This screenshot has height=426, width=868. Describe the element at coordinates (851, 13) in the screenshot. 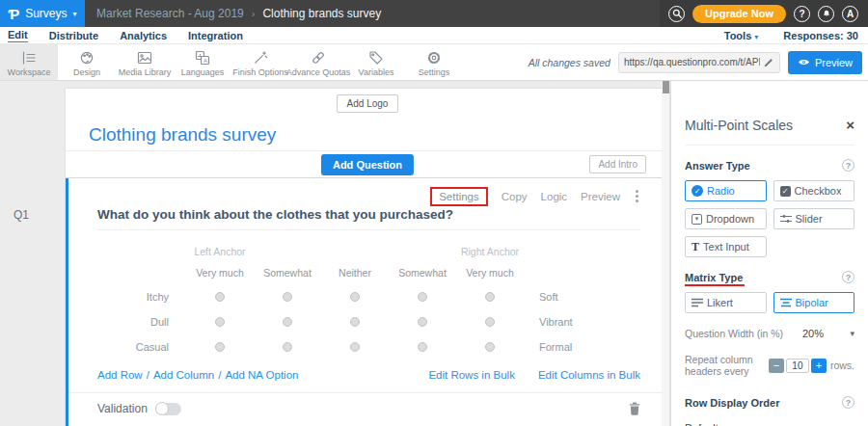

I see `avatar: A` at that location.